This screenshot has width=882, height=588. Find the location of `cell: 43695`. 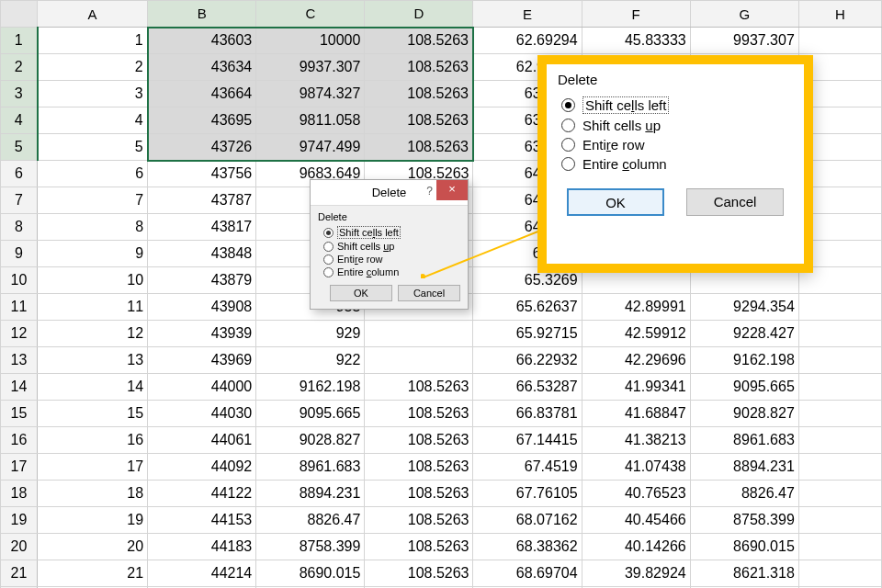

cell: 43695 is located at coordinates (202, 121).